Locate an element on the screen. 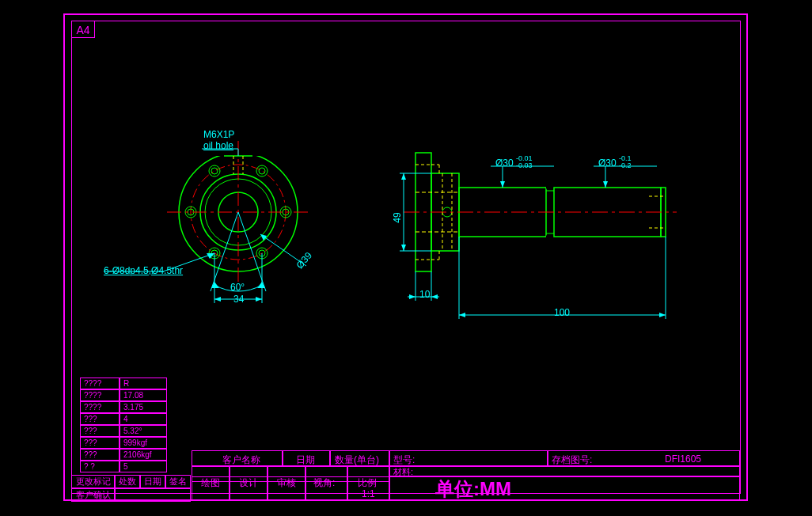 Image resolution: width=812 pixels, height=516 pixels. holes-label: 6-Ø8dp4.5,Ø4.5thr is located at coordinates (143, 271).